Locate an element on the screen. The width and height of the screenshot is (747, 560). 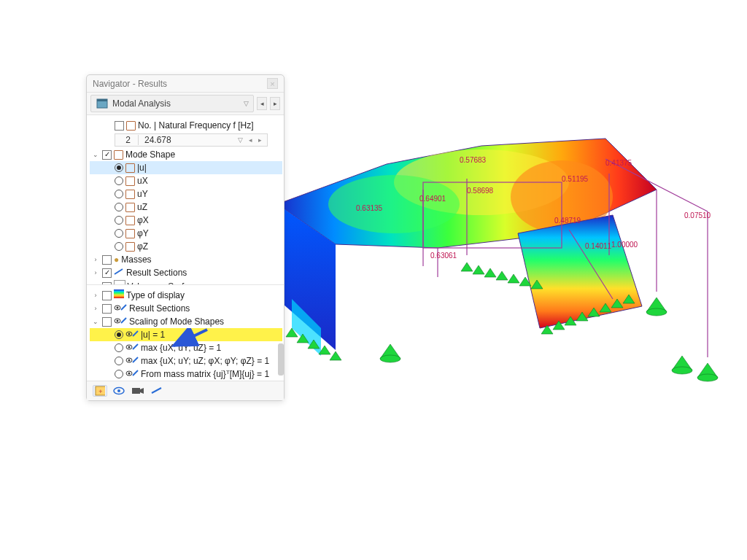
mode-shape-option-uz: uZ is located at coordinates (186, 207).